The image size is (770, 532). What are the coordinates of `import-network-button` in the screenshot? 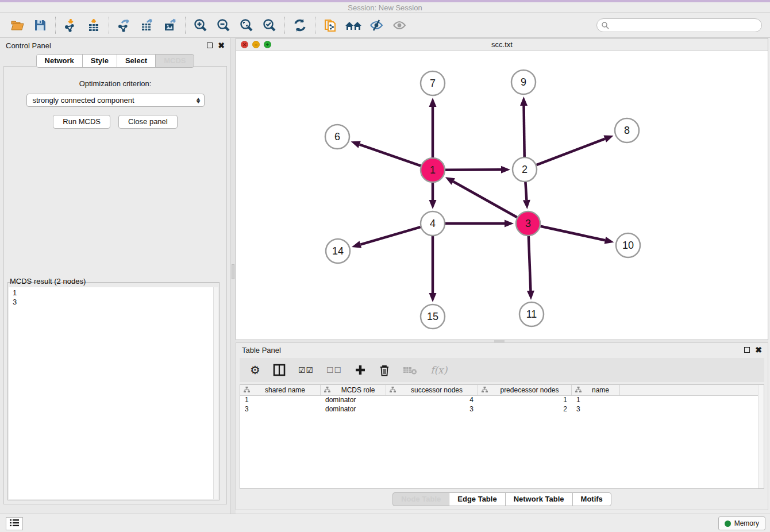 It's located at (71, 25).